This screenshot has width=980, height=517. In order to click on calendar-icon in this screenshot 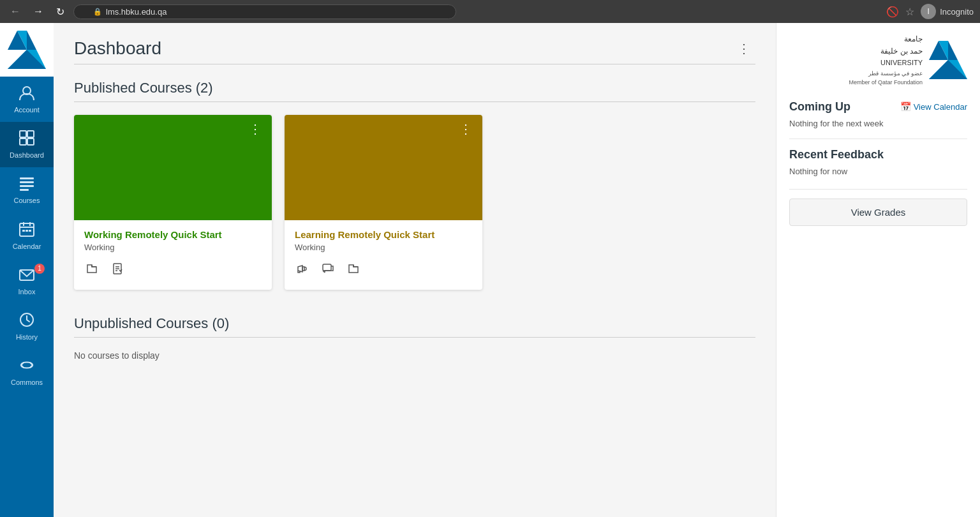, I will do `click(27, 230)`.